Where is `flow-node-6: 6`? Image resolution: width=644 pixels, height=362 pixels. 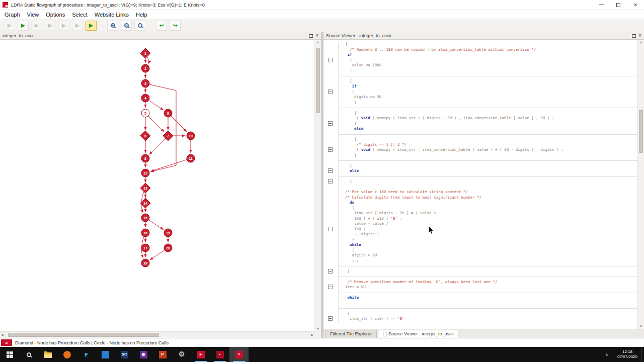 flow-node-6: 6 is located at coordinates (145, 136).